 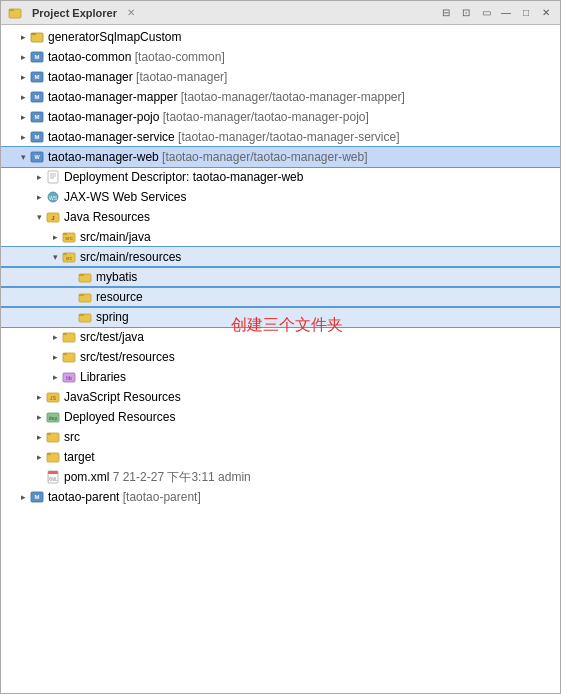 I want to click on svg-text: WS, so click(x=54, y=198).